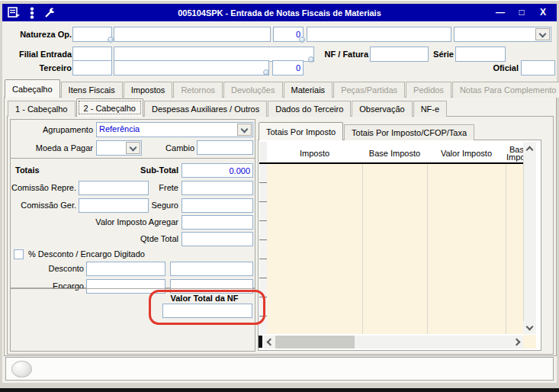 The image size is (559, 392). Describe the element at coordinates (92, 68) in the screenshot. I see `terceiro-code-input` at that location.